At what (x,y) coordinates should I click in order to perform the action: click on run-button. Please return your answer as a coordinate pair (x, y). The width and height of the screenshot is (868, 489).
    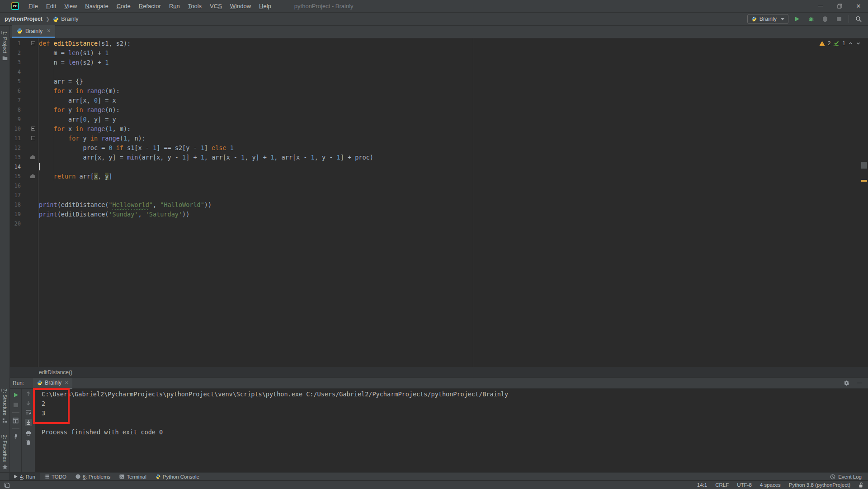
    Looking at the image, I should click on (797, 19).